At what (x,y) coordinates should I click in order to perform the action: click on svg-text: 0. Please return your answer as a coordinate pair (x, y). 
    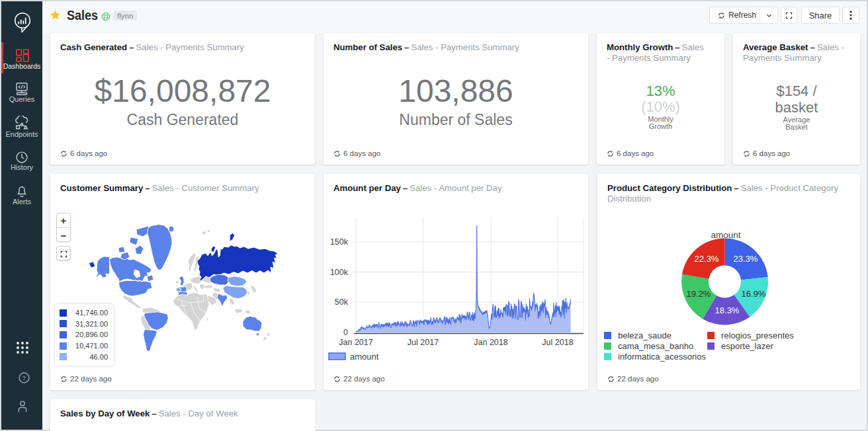
    Looking at the image, I should click on (345, 333).